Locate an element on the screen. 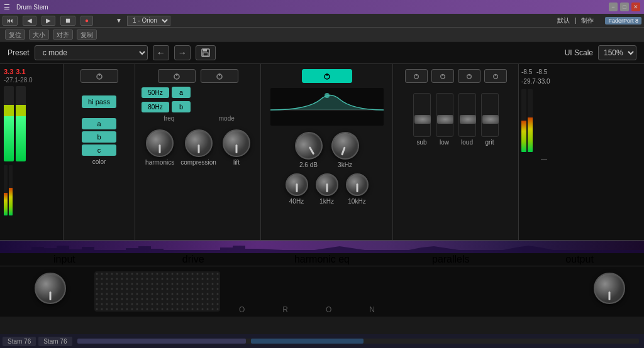 The image size is (644, 348). preset-forward-button: → is located at coordinates (182, 53).